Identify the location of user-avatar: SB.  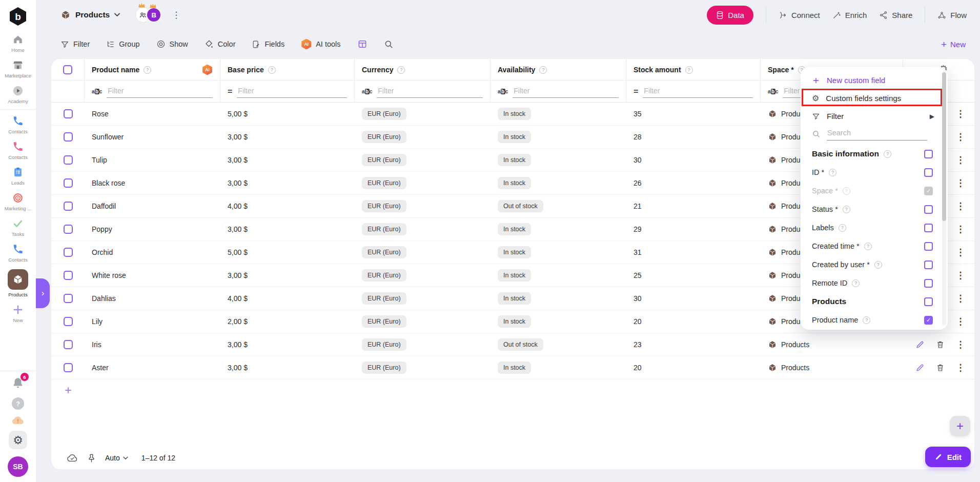
(18, 467).